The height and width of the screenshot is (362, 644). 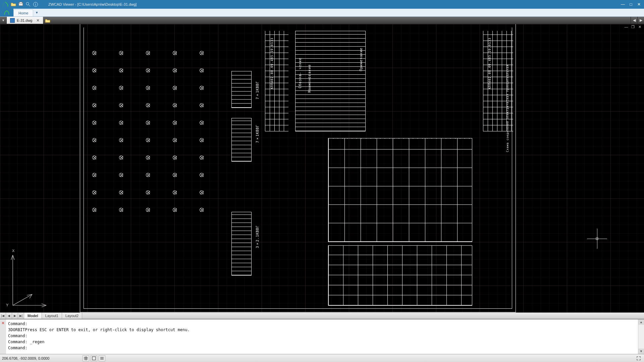 I want to click on menu-toggle-icon, so click(x=102, y=358).